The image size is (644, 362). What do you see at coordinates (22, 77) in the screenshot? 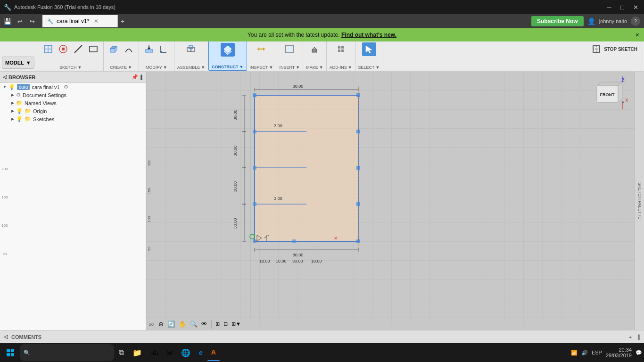
I see `browser-title: BROWSER` at bounding box center [22, 77].